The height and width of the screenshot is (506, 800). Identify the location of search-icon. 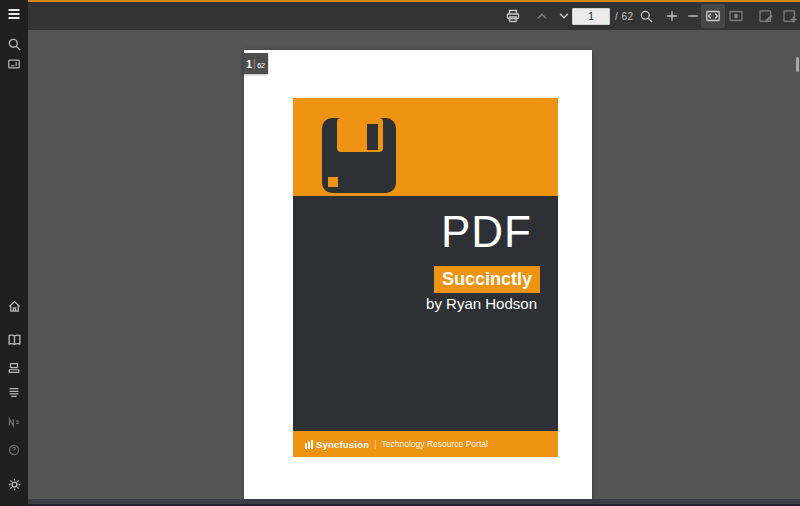
(646, 16).